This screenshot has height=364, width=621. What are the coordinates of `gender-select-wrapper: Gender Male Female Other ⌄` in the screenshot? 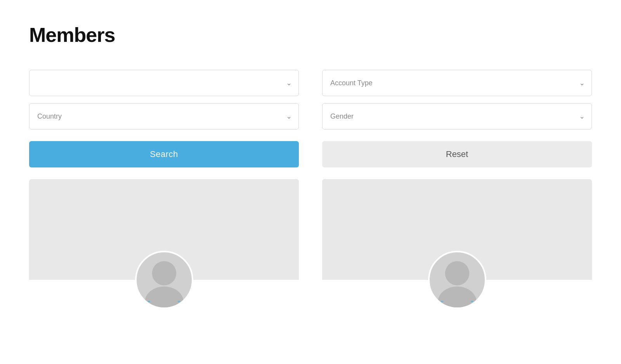 It's located at (457, 116).